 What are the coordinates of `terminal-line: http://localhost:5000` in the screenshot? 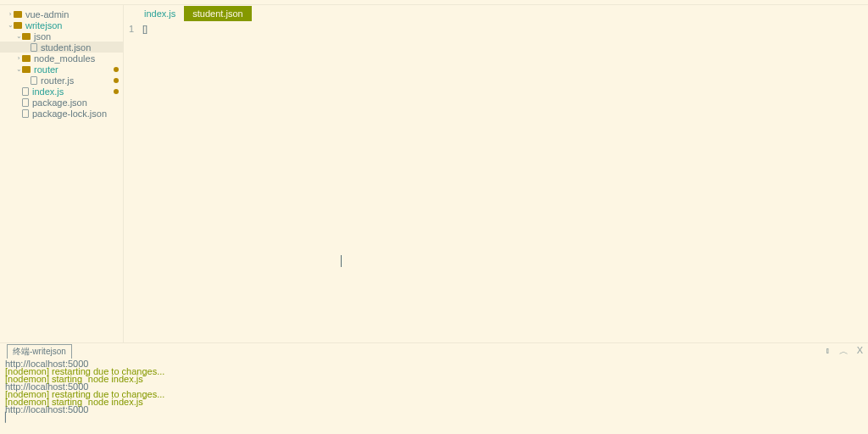 It's located at (434, 410).